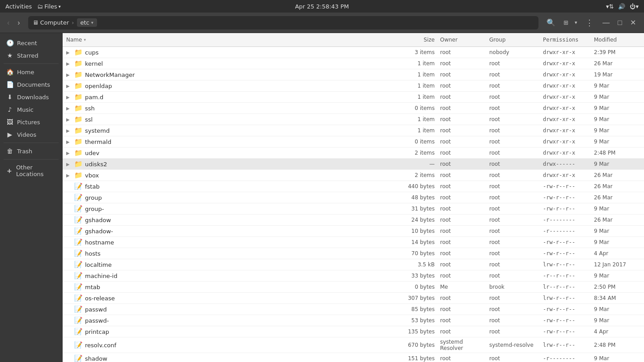 Image resolution: width=644 pixels, height=362 pixels. I want to click on back-button: ‹, so click(8, 23).